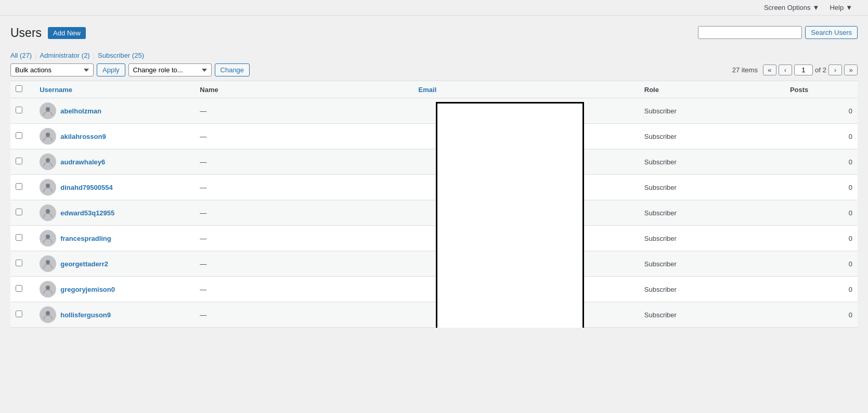  I want to click on select-all-checkbox, so click(19, 88).